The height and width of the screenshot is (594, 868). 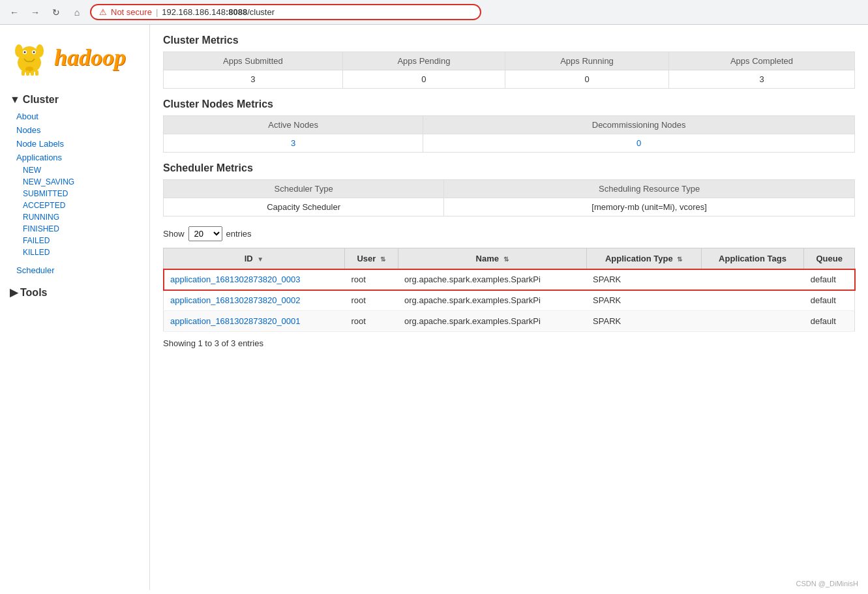 I want to click on refresh-button: ↻, so click(x=56, y=12).